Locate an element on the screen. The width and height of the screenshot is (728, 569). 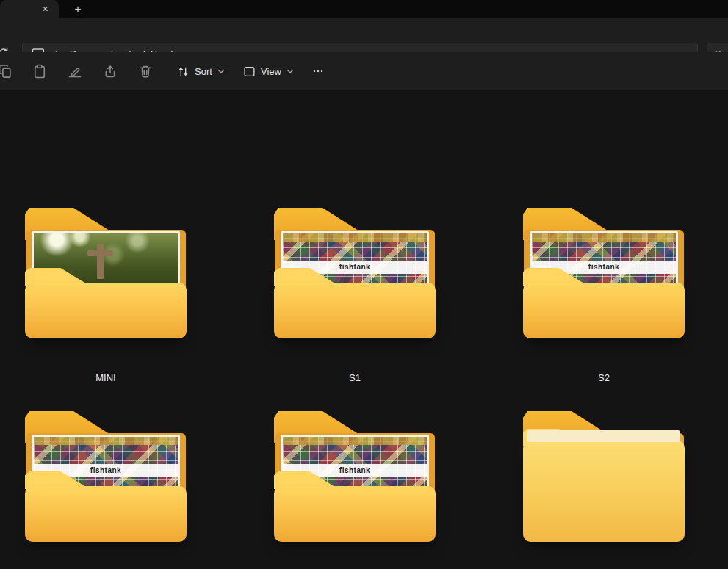
folder-tile-s5: fishtank S5 is located at coordinates (604, 486).